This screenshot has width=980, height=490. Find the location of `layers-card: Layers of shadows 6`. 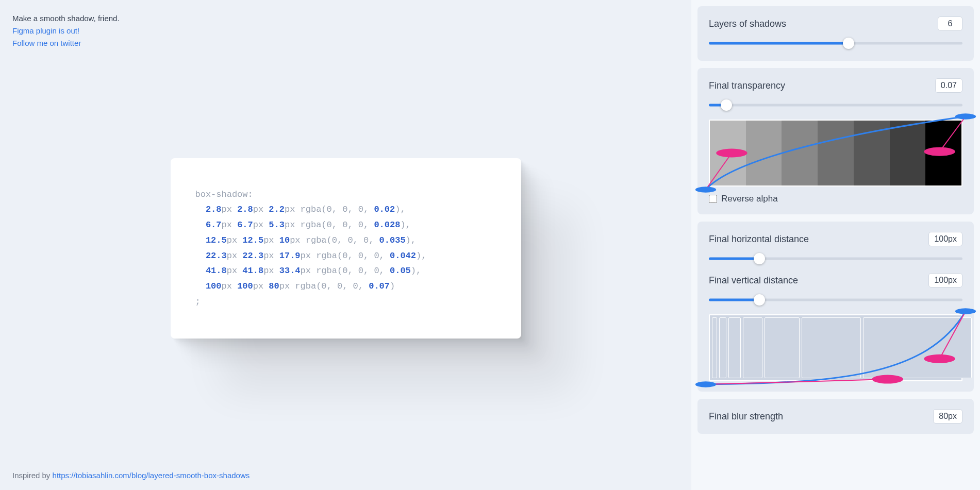

layers-card: Layers of shadows 6 is located at coordinates (836, 33).